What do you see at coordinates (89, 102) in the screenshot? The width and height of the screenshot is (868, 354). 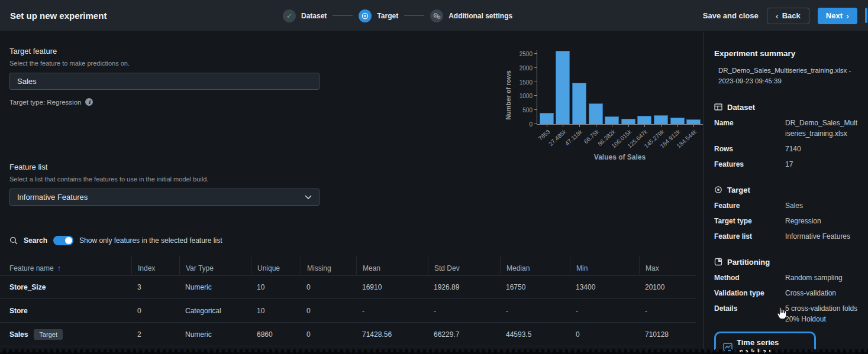 I see `info-icon: i` at bounding box center [89, 102].